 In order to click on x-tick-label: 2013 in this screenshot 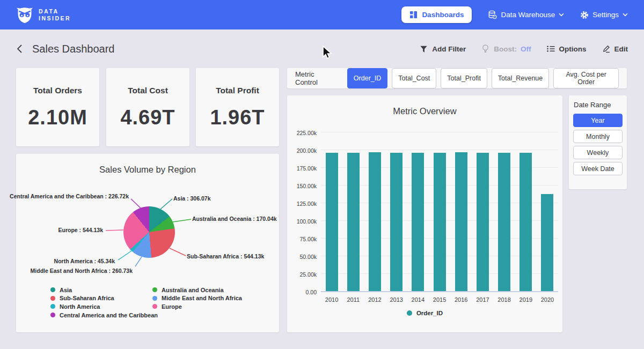, I will do `click(397, 300)`.